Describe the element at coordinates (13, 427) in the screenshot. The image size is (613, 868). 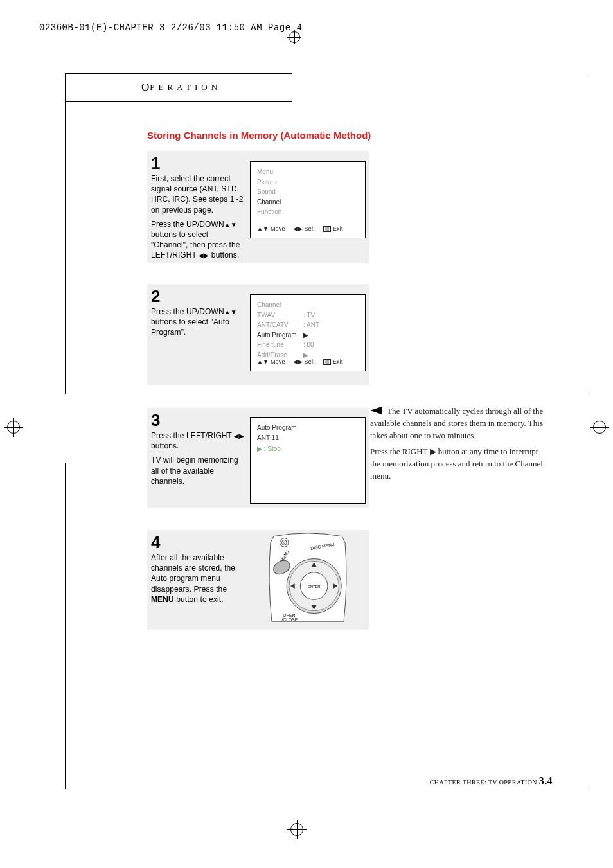
I see `crop-mark-left` at that location.